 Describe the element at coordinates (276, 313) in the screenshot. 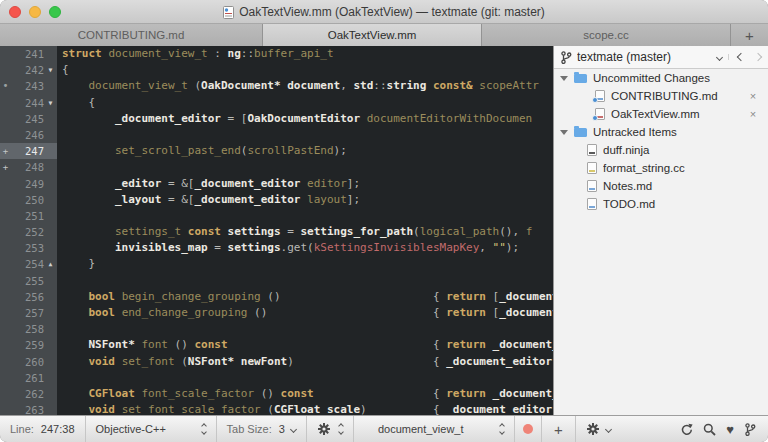

I see `code-line: 257 bool end_change_grouping () { return…` at that location.